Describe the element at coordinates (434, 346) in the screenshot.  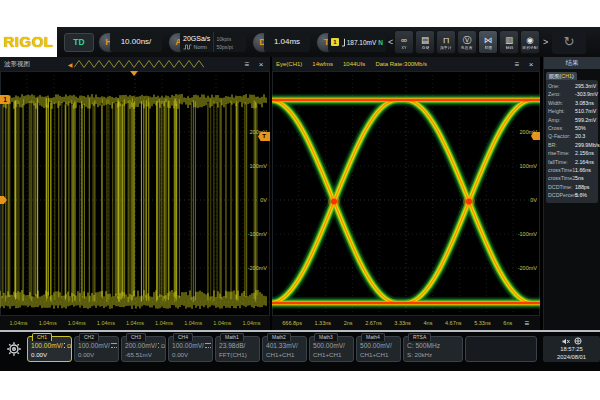
I see `rtsa-box-scale: C: 500MHz` at that location.